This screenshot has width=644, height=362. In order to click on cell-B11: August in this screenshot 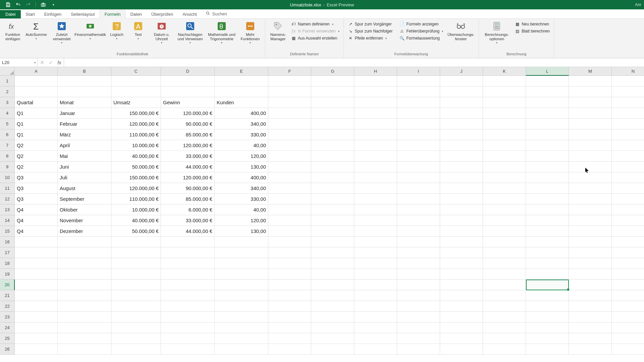, I will do `click(85, 188)`.